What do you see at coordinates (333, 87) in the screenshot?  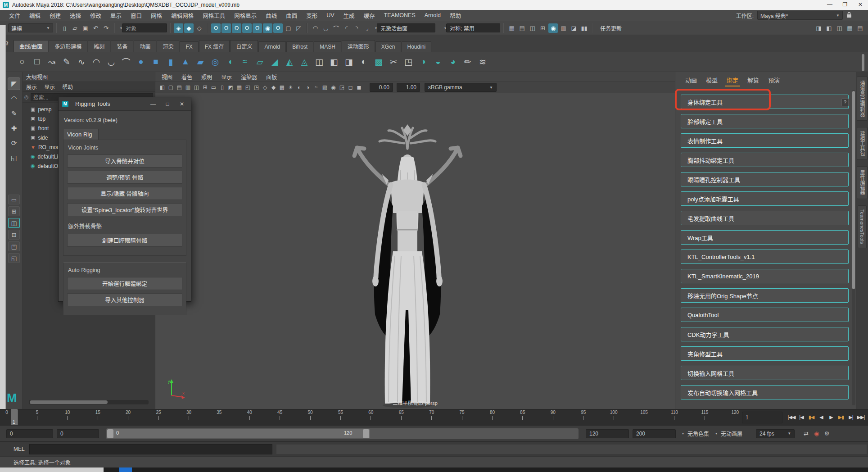 I see `depth-of-field-icon: ◉` at bounding box center [333, 87].